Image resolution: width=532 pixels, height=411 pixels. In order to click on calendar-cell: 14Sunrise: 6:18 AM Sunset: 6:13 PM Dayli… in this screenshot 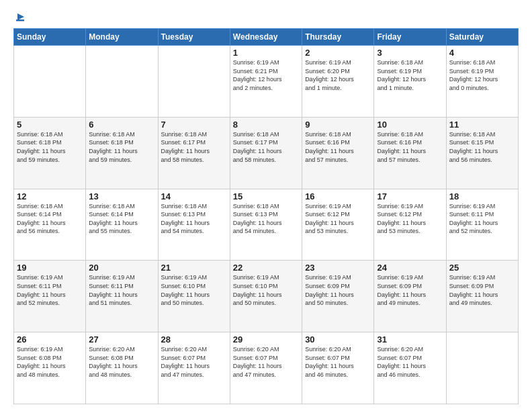, I will do `click(193, 224)`.